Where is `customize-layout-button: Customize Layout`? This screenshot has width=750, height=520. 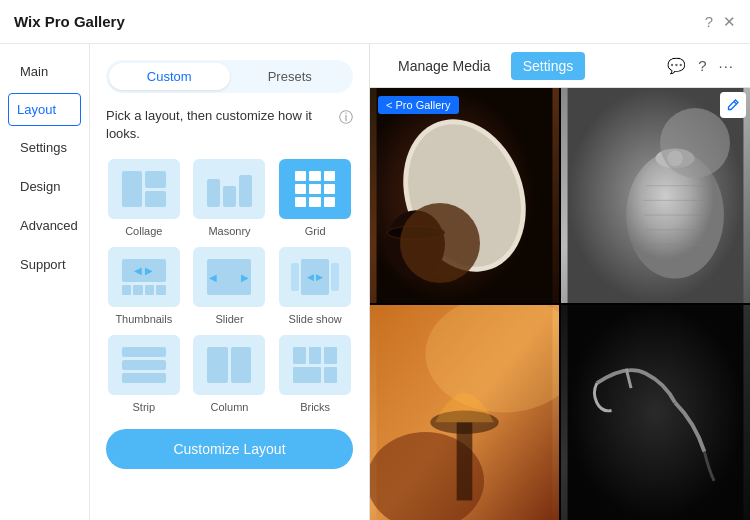 customize-layout-button: Customize Layout is located at coordinates (230, 449).